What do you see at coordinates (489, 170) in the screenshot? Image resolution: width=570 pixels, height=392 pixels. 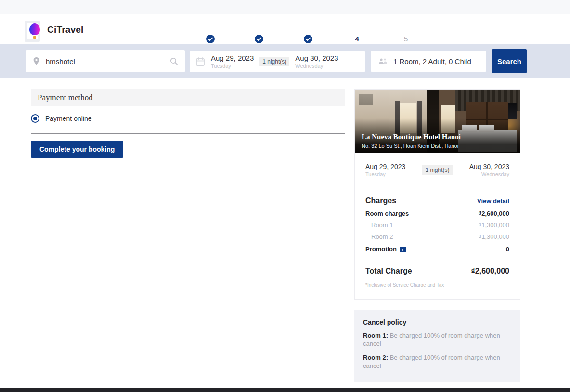 I see `card-checkout-block: Aug 30, 2023 Wednesday` at bounding box center [489, 170].